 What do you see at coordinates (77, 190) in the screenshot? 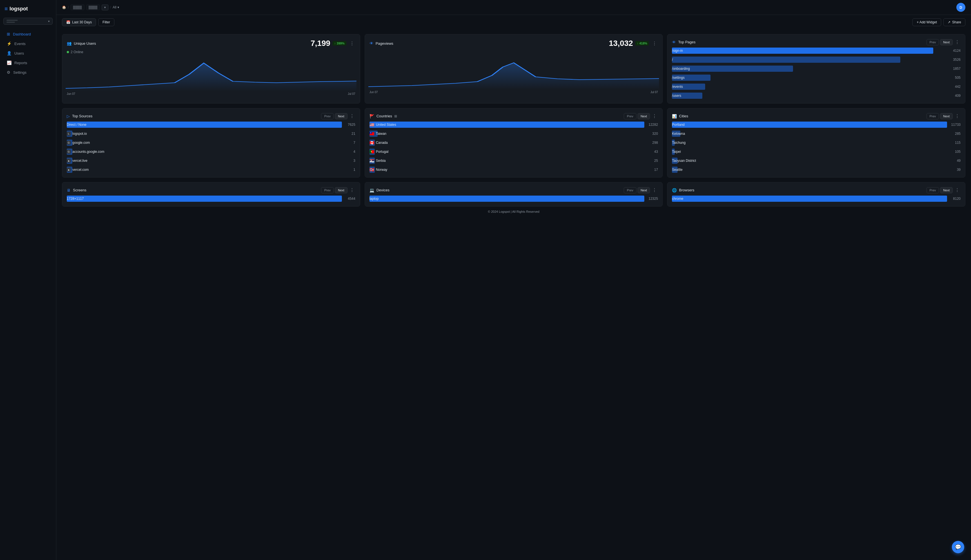
I see `card-title-row: 🖥 Screens` at bounding box center [77, 190].